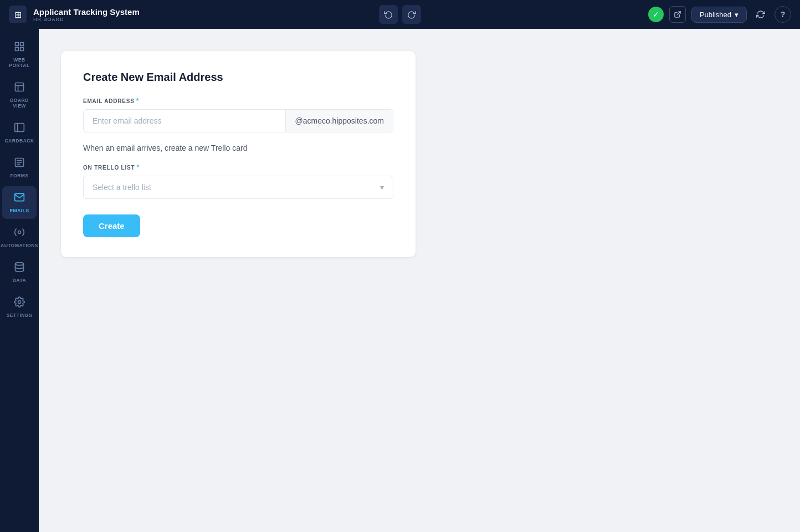 The image size is (800, 532). Describe the element at coordinates (19, 245) in the screenshot. I see `automations-label: AUTOMATIONS` at that location.